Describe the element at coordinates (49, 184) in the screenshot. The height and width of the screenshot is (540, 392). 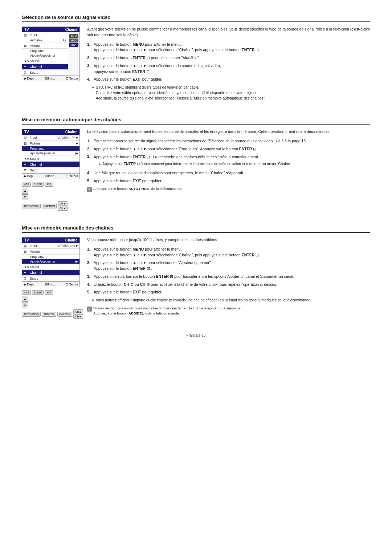
I see `pip-btn: PIP` at that location.